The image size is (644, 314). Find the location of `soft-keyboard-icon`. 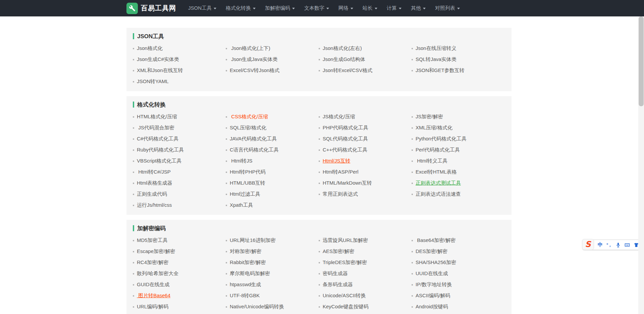

soft-keyboard-icon is located at coordinates (627, 245).